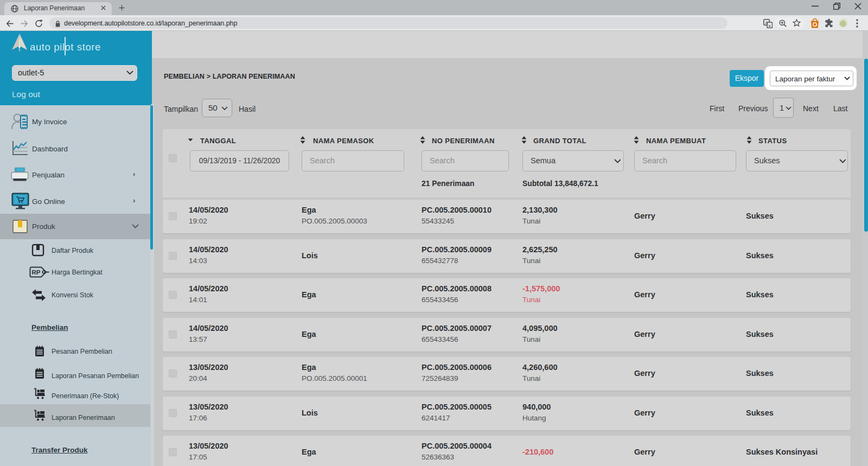 Image resolution: width=868 pixels, height=466 pixels. Describe the element at coordinates (767, 23) in the screenshot. I see `svg-text: A` at that location.